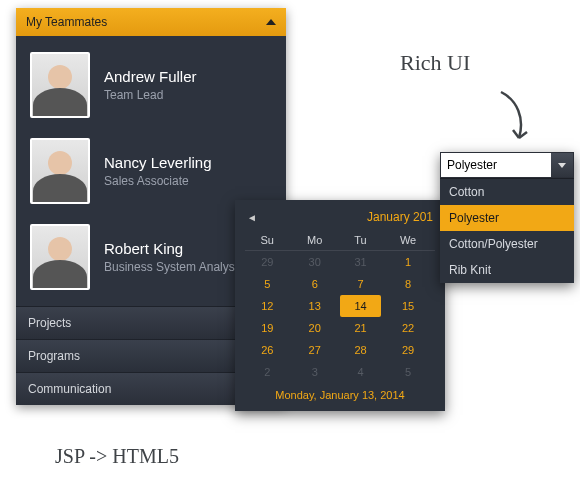  What do you see at coordinates (507, 192) in the screenshot?
I see `combobox-option: Cotton` at bounding box center [507, 192].